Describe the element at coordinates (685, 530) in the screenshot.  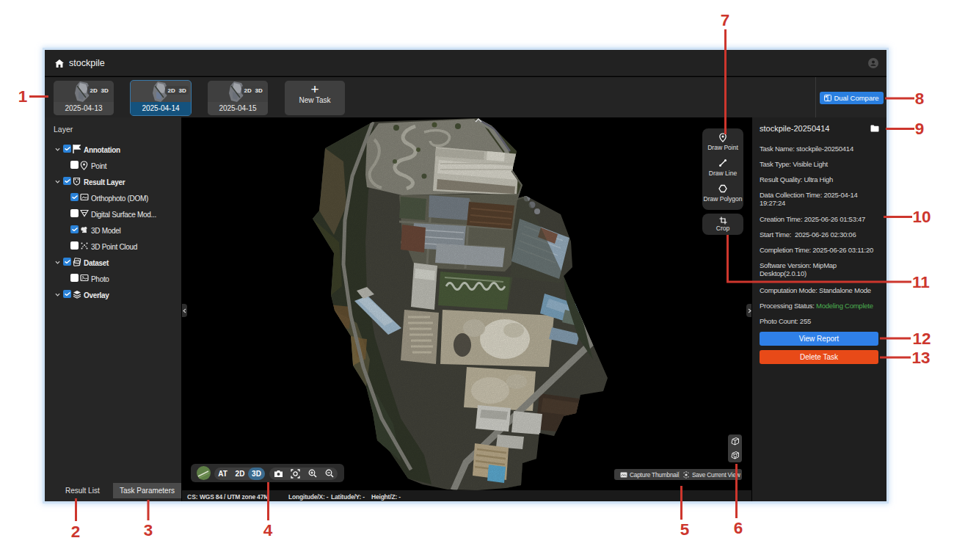
I see `svg-text: 5` at that location.